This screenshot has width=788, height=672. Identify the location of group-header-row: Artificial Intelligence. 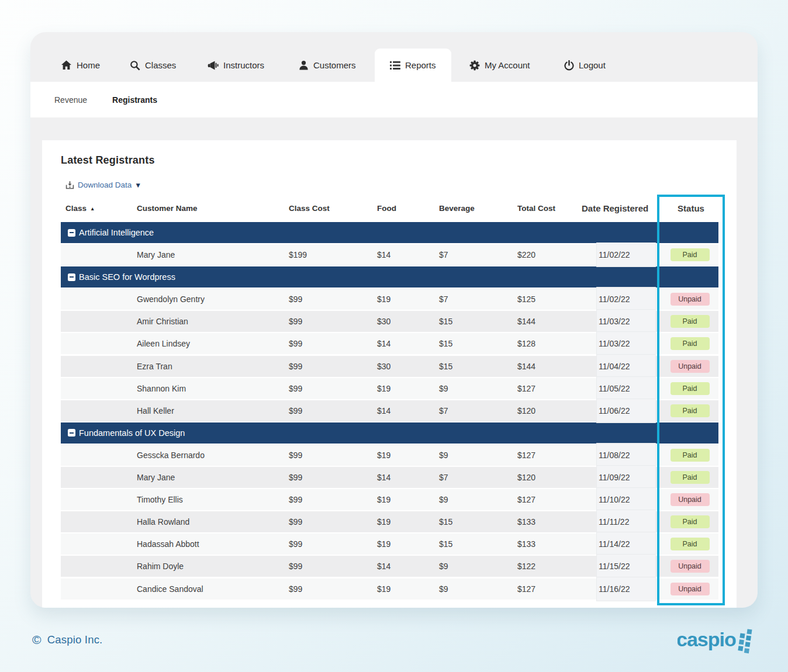
(389, 233).